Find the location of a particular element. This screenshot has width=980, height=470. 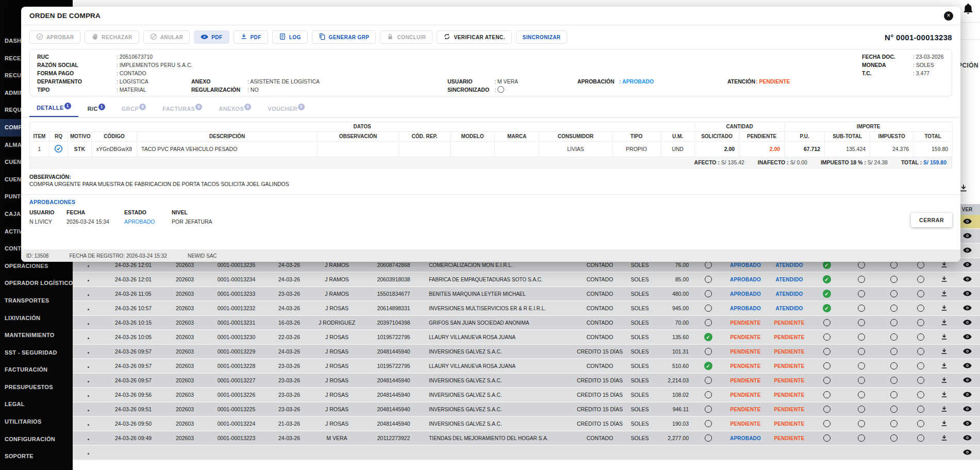

attended-indicator is located at coordinates (827, 351).